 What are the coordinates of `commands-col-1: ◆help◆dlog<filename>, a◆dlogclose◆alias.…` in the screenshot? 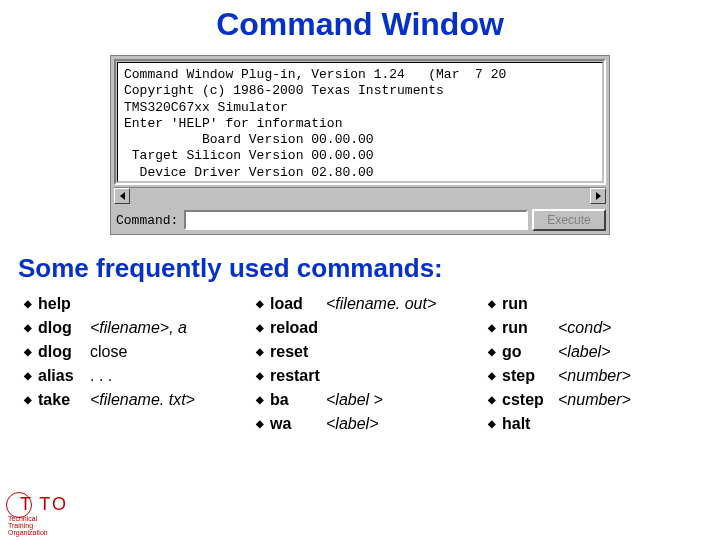 It's located at (140, 364).